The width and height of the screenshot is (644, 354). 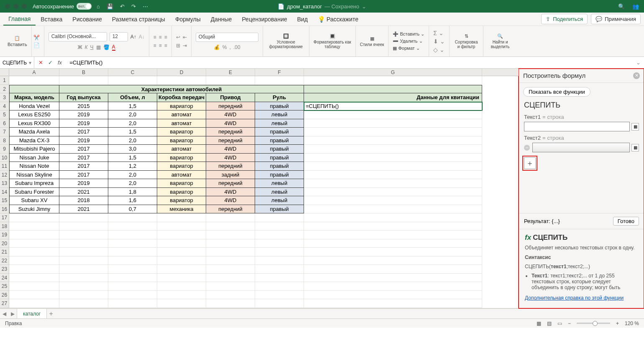 I want to click on format-button: ▦ Формат ⌄, so click(x=409, y=49).